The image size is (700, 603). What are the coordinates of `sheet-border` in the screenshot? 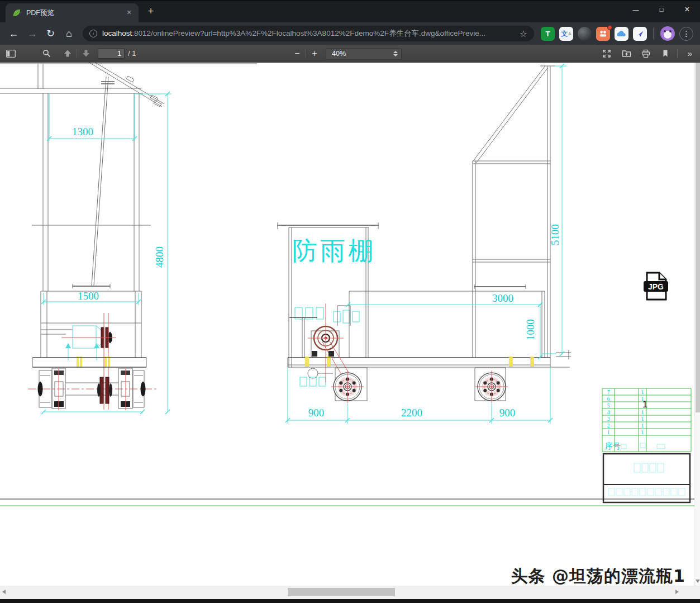 It's located at (347, 502).